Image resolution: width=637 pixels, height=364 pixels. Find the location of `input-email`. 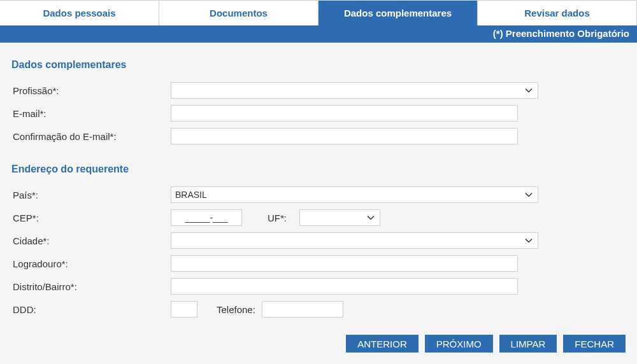

input-email is located at coordinates (344, 113).